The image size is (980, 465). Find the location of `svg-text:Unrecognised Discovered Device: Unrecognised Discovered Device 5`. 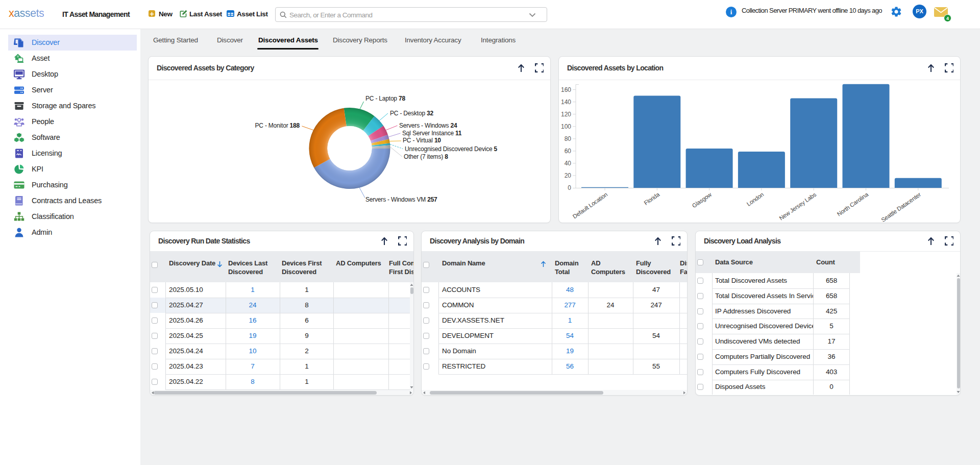

svg-text:Unrecognised Discovered Device: Unrecognised Discovered Device 5 is located at coordinates (451, 149).